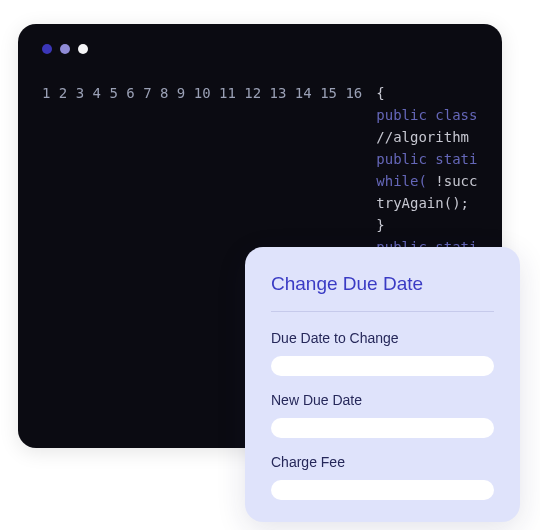 The height and width of the screenshot is (530, 540). What do you see at coordinates (382, 477) in the screenshot?
I see `field-charge-fee: Charge Fee` at bounding box center [382, 477].